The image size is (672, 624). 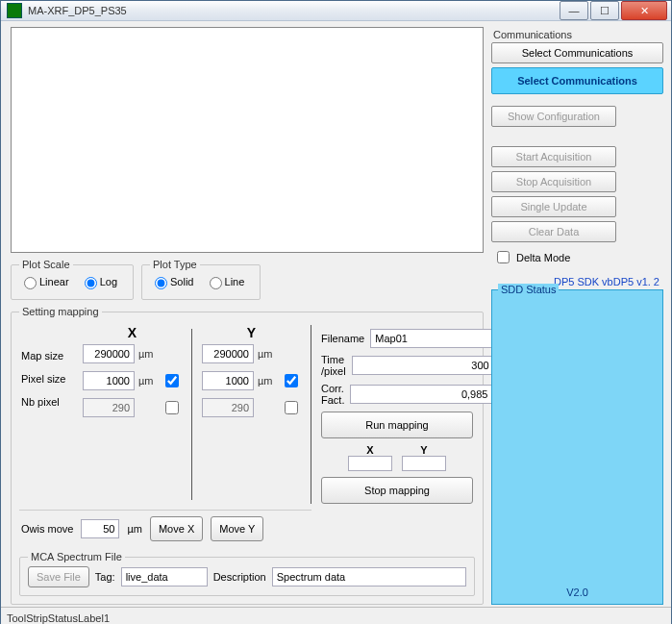 What do you see at coordinates (46, 264) in the screenshot?
I see `plot-scale-legend: Plot Scale` at bounding box center [46, 264].